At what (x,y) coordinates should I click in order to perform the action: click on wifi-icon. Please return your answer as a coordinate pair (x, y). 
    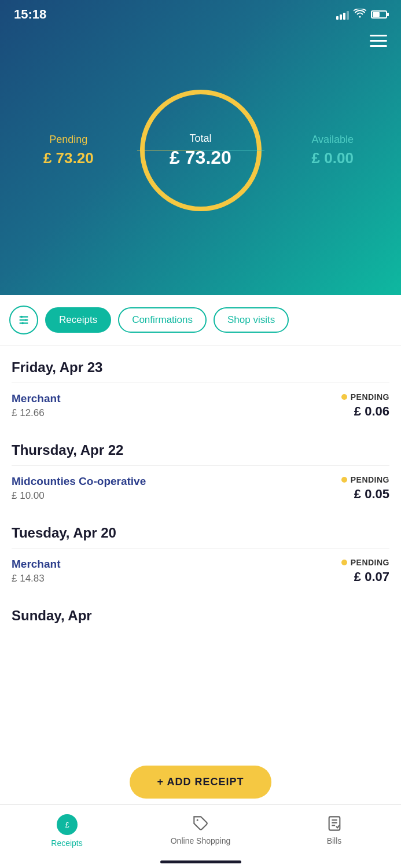
    Looking at the image, I should click on (360, 15).